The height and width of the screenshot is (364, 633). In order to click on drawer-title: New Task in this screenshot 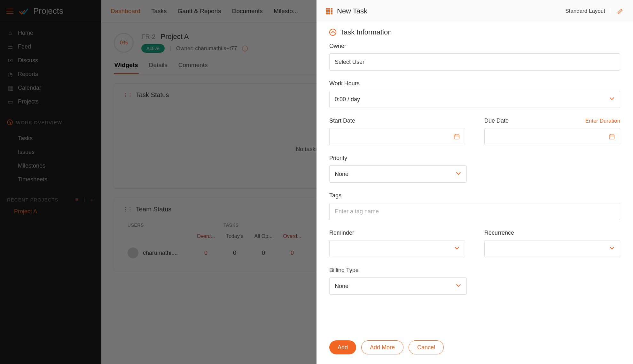, I will do `click(352, 11)`.